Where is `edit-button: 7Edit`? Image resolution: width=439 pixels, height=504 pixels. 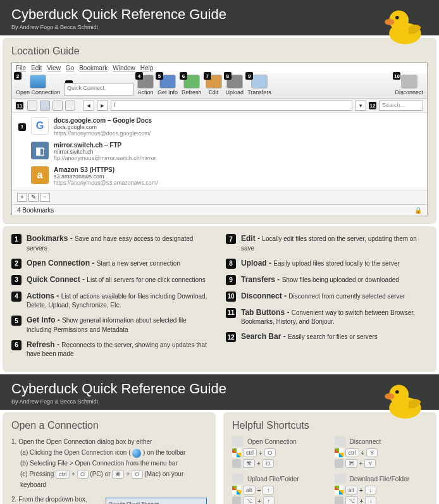 edit-button: 7Edit is located at coordinates (214, 85).